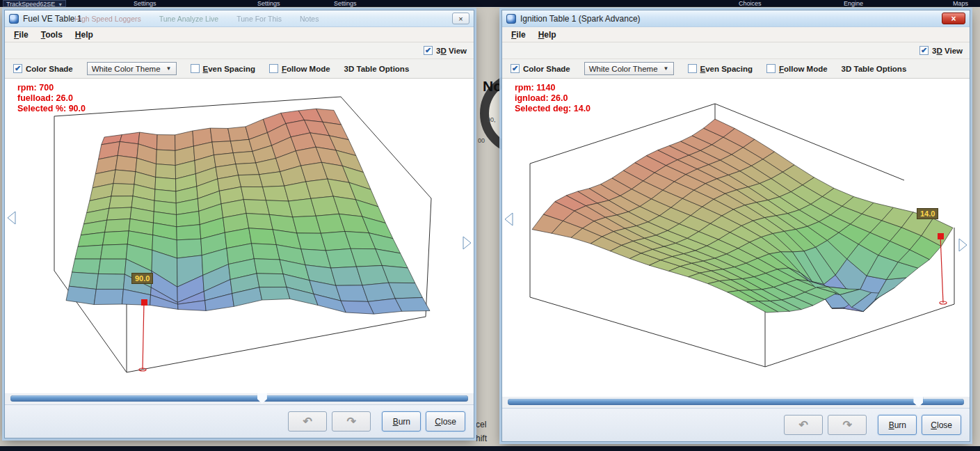 The width and height of the screenshot is (980, 451). Describe the element at coordinates (853, 3) in the screenshot. I see `tab-engine: Engine` at that location.